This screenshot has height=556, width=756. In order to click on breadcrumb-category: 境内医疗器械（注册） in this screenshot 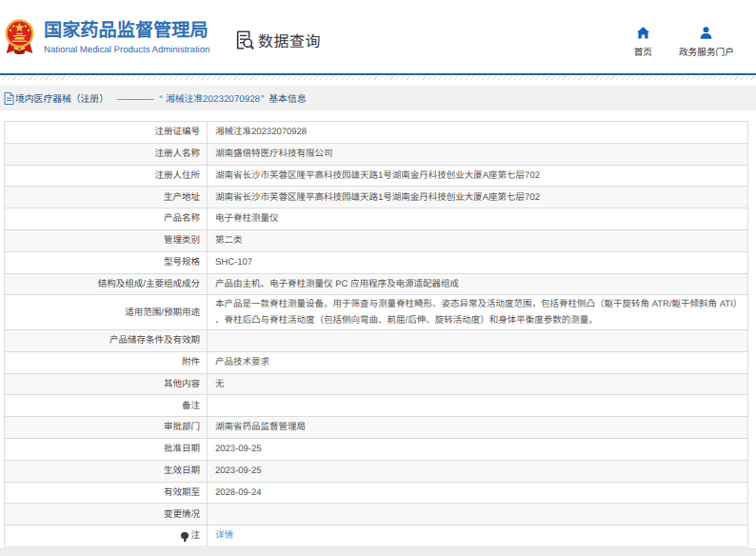, I will do `click(62, 99)`.